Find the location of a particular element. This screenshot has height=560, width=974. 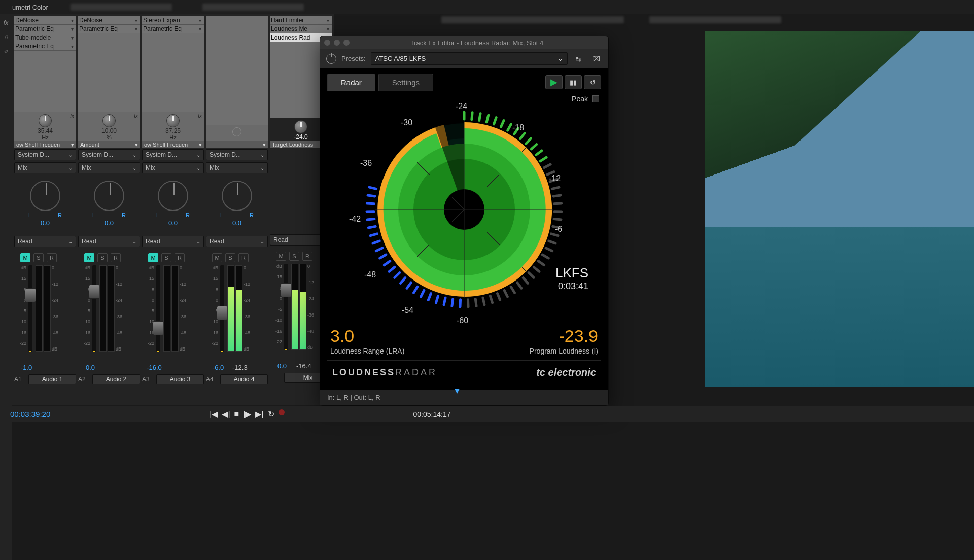

routing-icon: ↹ is located at coordinates (579, 59).